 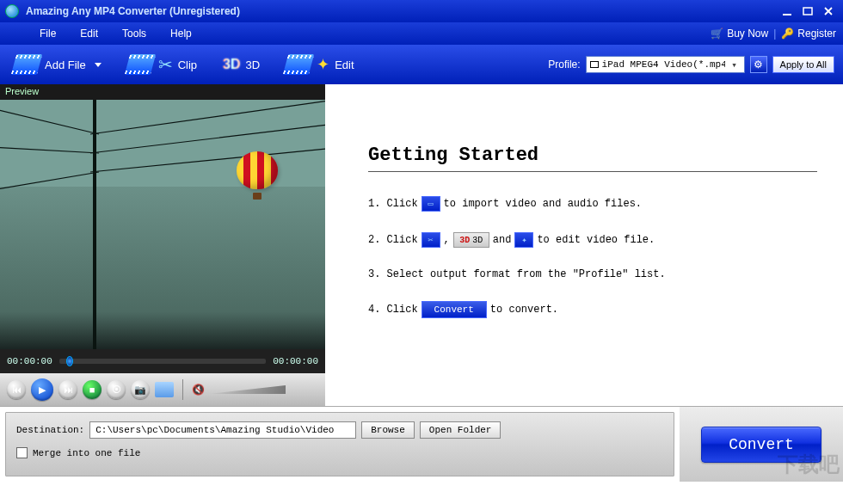 I want to click on step-text: 1. Click, so click(x=393, y=204).